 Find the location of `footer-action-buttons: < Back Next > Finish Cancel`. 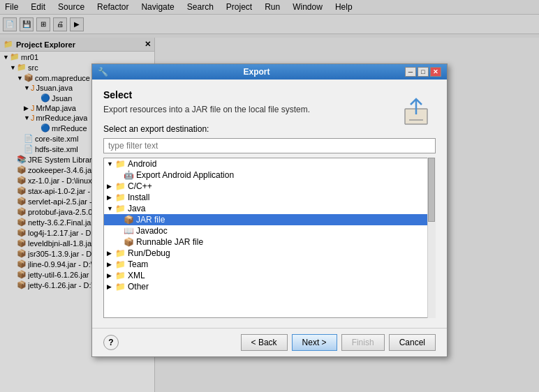

footer-action-buttons: < Back Next > Finish Cancel is located at coordinates (338, 342).